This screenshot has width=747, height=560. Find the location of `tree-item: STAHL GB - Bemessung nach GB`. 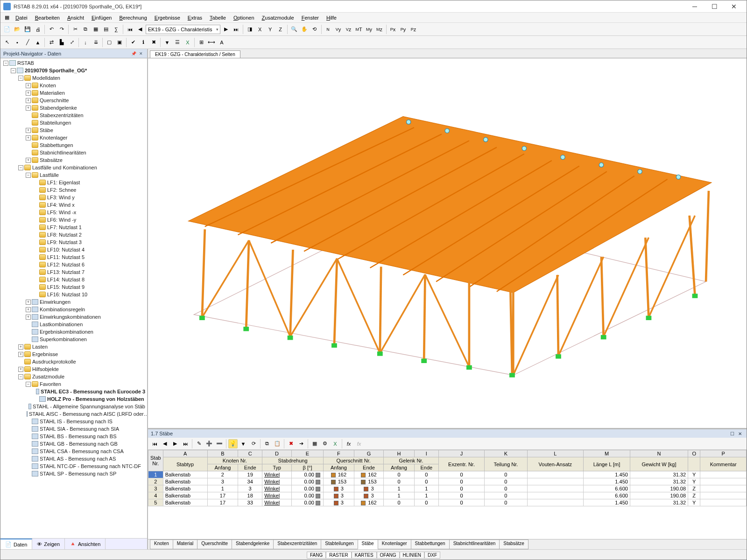

tree-item: STAHL GB - Bemessung nach GB is located at coordinates (74, 444).